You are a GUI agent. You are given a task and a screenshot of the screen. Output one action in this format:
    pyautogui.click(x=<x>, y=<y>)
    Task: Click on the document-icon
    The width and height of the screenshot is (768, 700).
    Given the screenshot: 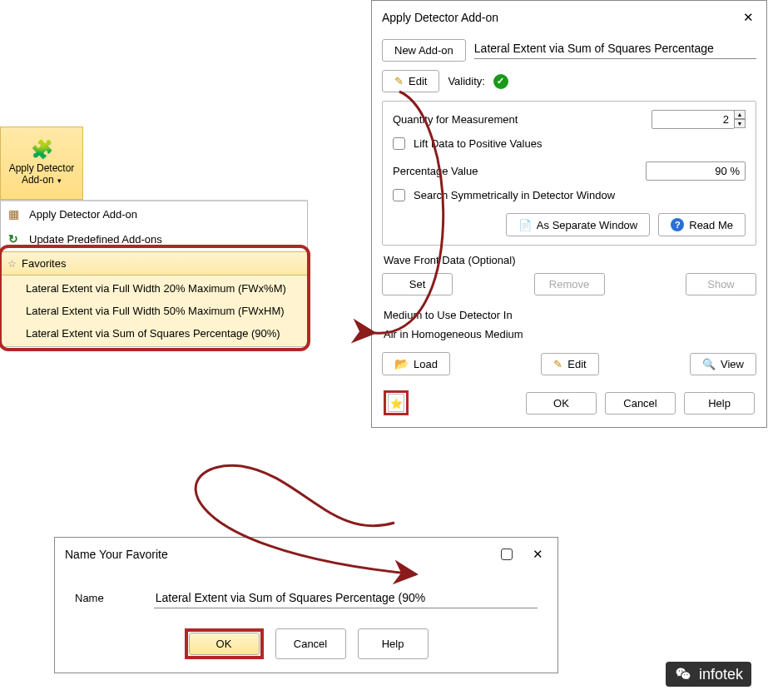 What is the action you would take?
    pyautogui.click(x=525, y=225)
    